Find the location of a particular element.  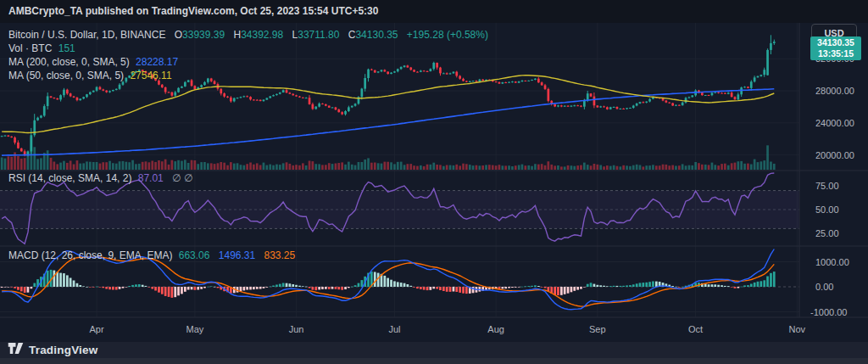

ma50-line is located at coordinates (388, 104).